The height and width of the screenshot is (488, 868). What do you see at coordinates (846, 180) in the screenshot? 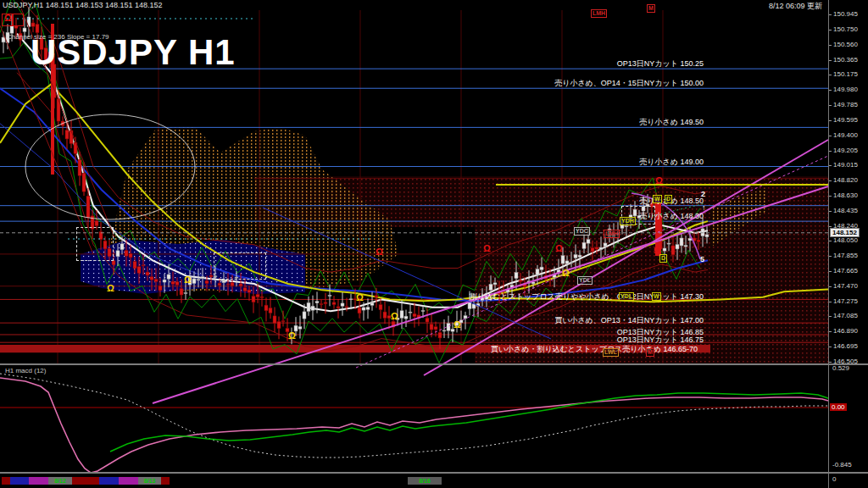
I see `axis-tick-label: 148.820` at bounding box center [846, 180].